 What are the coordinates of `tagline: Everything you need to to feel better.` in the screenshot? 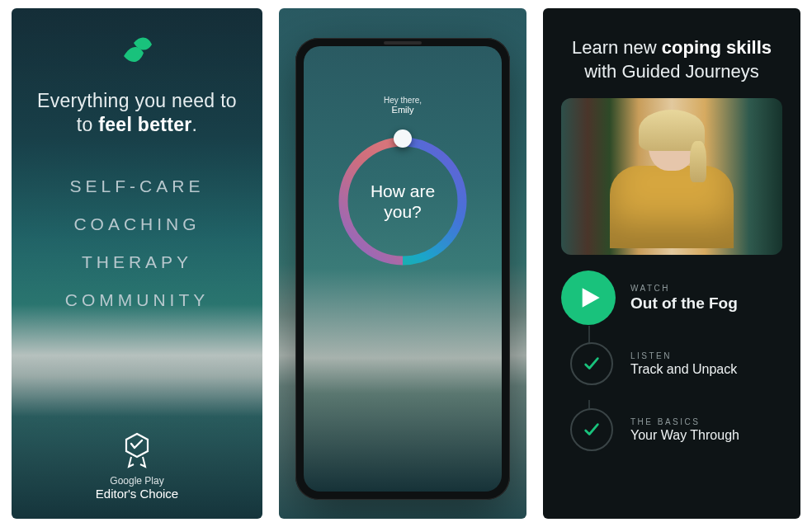 It's located at (137, 113).